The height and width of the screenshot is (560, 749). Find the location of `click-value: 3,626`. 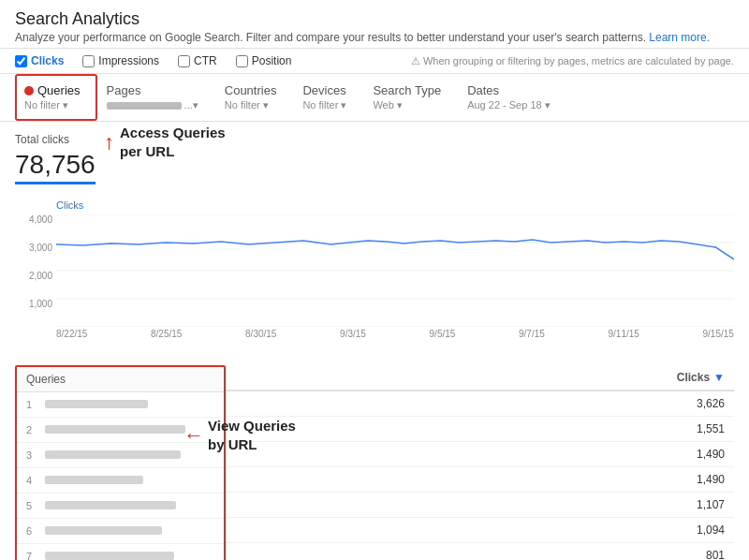

click-value: 3,626 is located at coordinates (711, 404).